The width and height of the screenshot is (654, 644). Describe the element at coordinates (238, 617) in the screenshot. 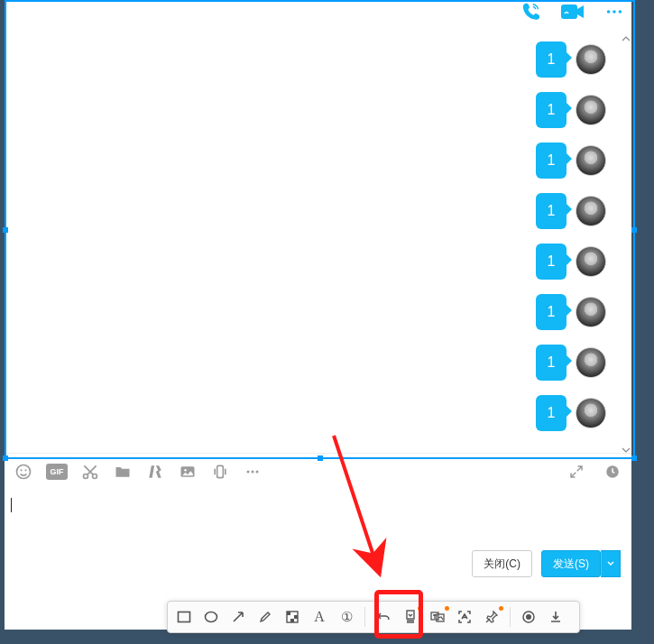

I see `arrow-tool-icon` at that location.